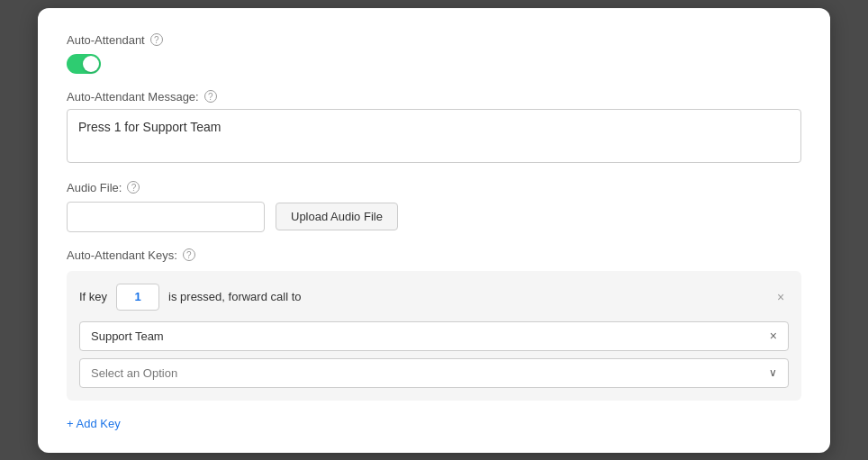  Describe the element at coordinates (94, 187) in the screenshot. I see `audio-label: Audio File:` at that location.